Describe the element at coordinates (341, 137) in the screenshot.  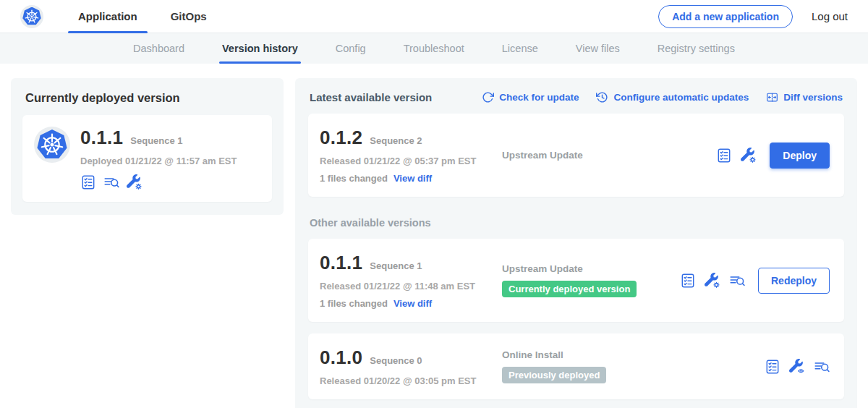
I see `version-number: 0.1.2` at that location.